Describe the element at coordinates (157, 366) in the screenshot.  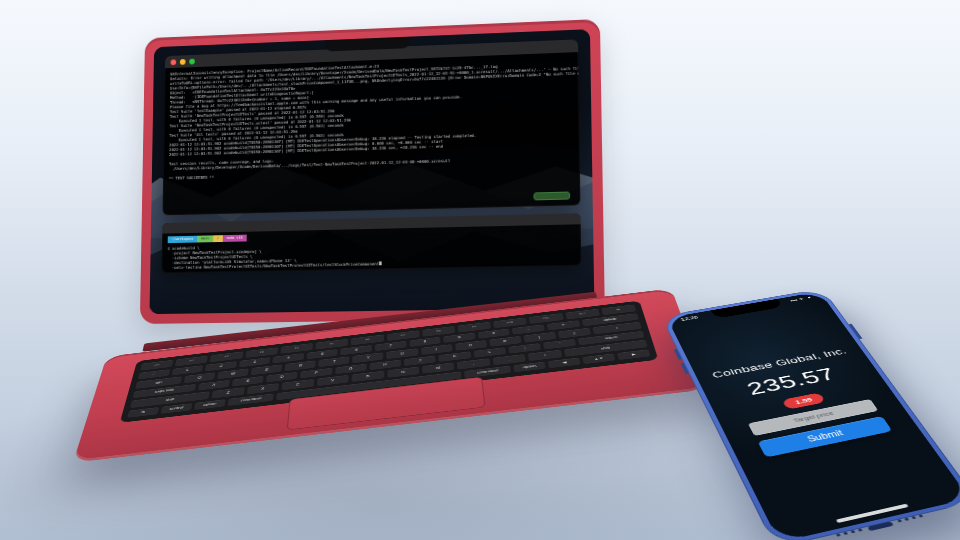
I see `key: esc` at that location.